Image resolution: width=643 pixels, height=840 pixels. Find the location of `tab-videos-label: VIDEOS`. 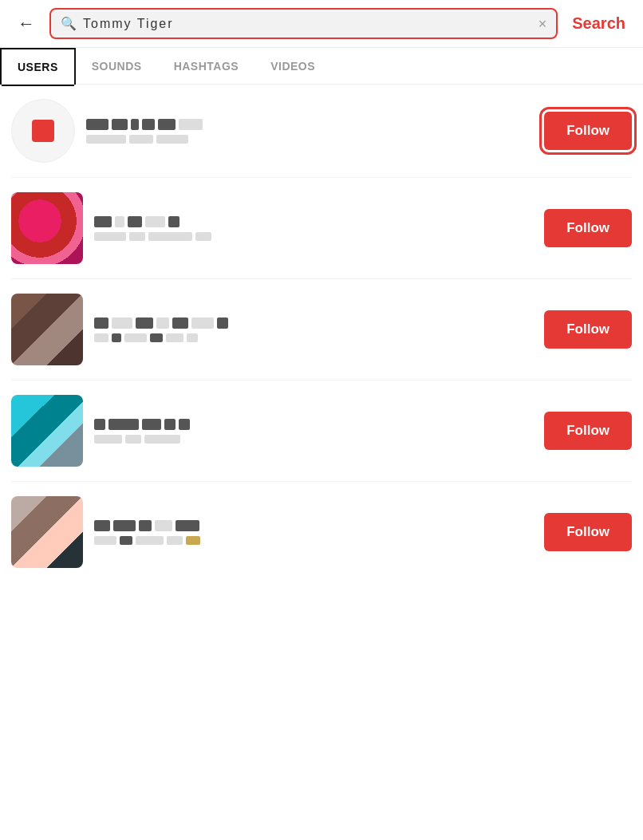

tab-videos-label: VIDEOS is located at coordinates (293, 66).